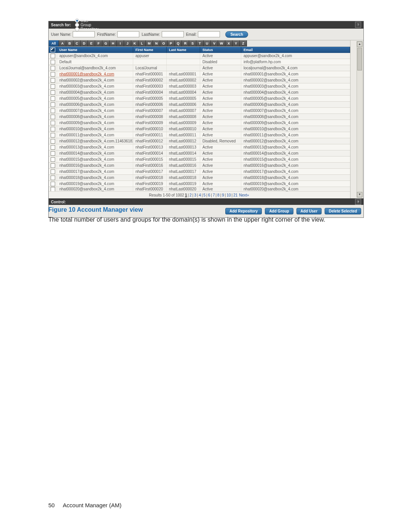 The width and height of the screenshot is (411, 532). I want to click on col-user-name: User Name, so click(95, 50).